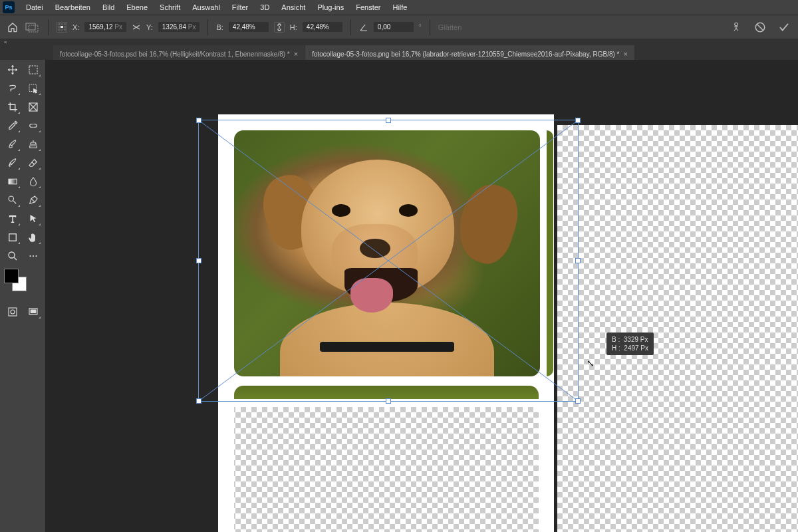 The width and height of the screenshot is (798, 532). I want to click on y-value: 1326,84 Px, so click(180, 27).